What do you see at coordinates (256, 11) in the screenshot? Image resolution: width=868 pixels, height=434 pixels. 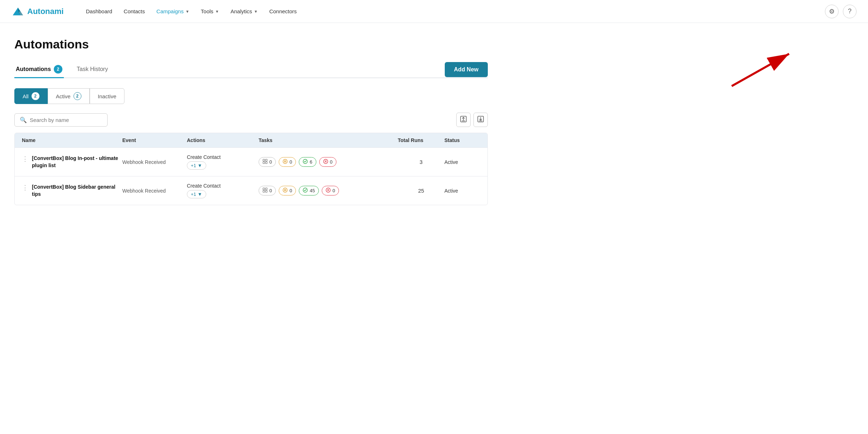 I see `analytics-chevron-icon: ▼` at bounding box center [256, 11].